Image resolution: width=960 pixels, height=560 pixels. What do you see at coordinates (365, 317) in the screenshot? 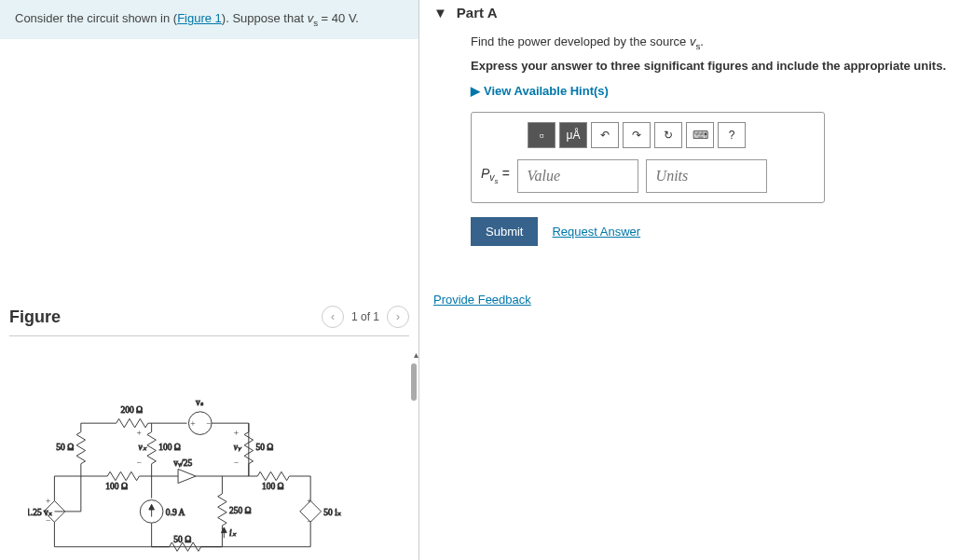
I see `figure-counter: 1 of 1` at bounding box center [365, 317].